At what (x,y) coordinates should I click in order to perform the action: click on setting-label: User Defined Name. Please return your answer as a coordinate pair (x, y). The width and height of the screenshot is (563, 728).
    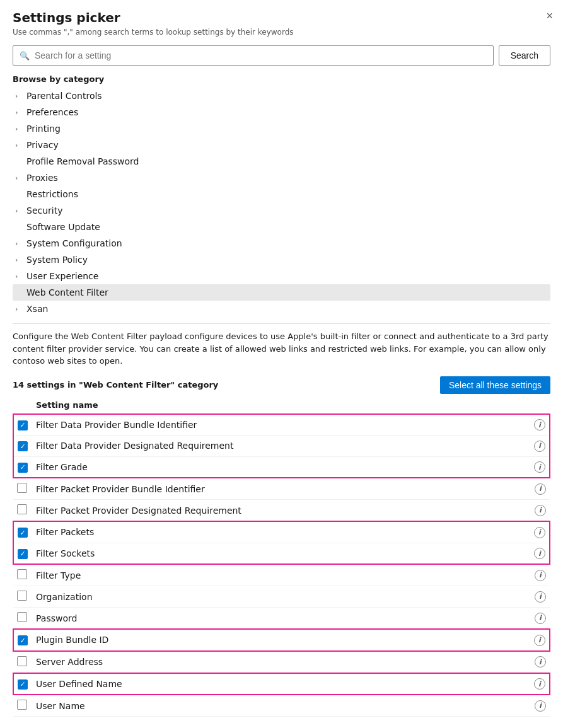
    Looking at the image, I should click on (79, 684).